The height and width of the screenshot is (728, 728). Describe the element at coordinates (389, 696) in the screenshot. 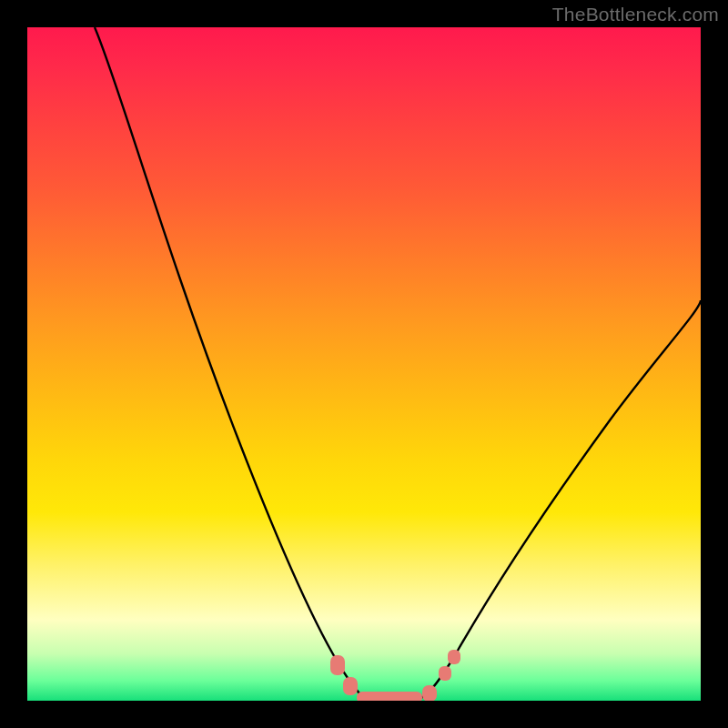

I see `marker-pill` at that location.